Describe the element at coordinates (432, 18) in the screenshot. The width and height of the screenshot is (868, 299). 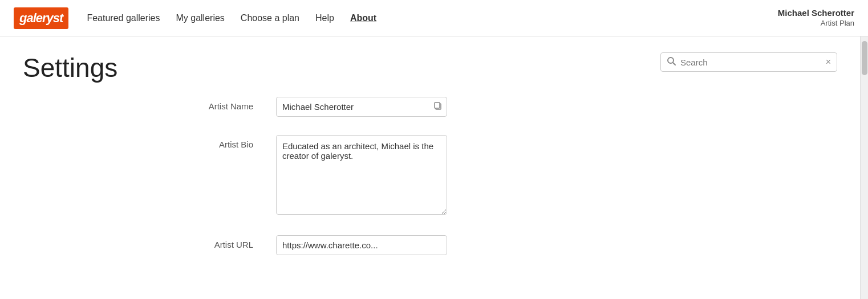
I see `nav-links: Featured galleries My galleries Choose a…` at that location.